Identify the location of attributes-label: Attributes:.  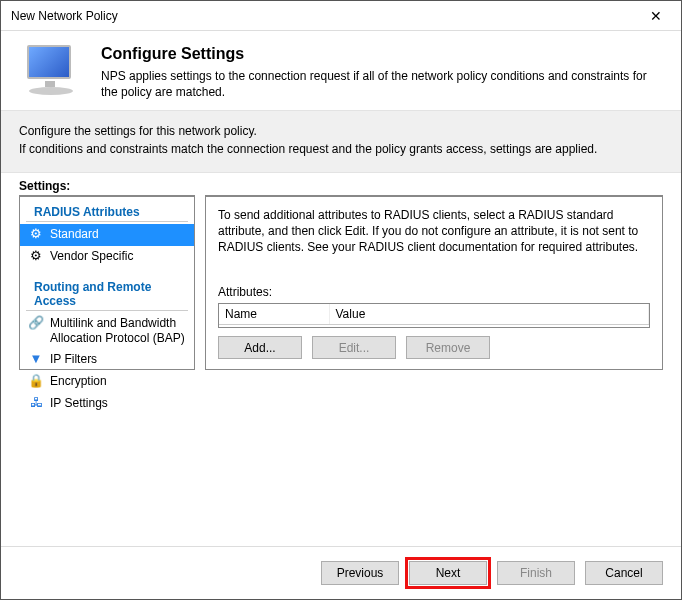
(434, 292).